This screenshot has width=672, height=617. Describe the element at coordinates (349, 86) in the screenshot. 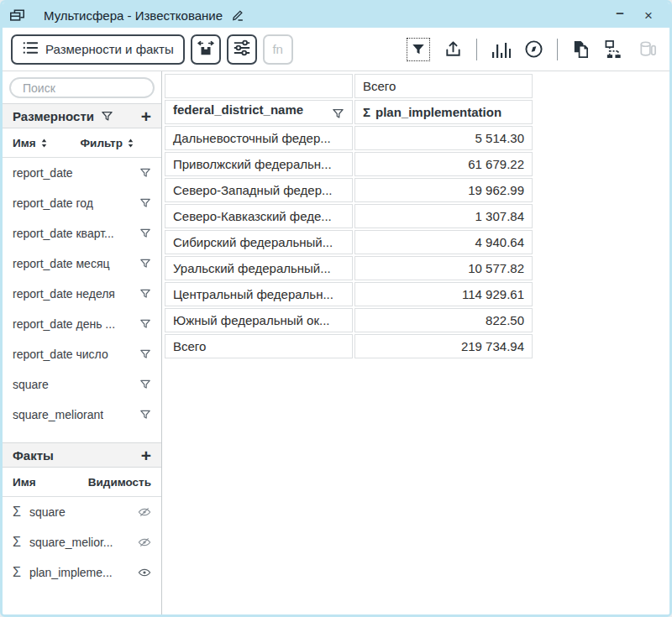

I see `total-header-row: Всего` at that location.